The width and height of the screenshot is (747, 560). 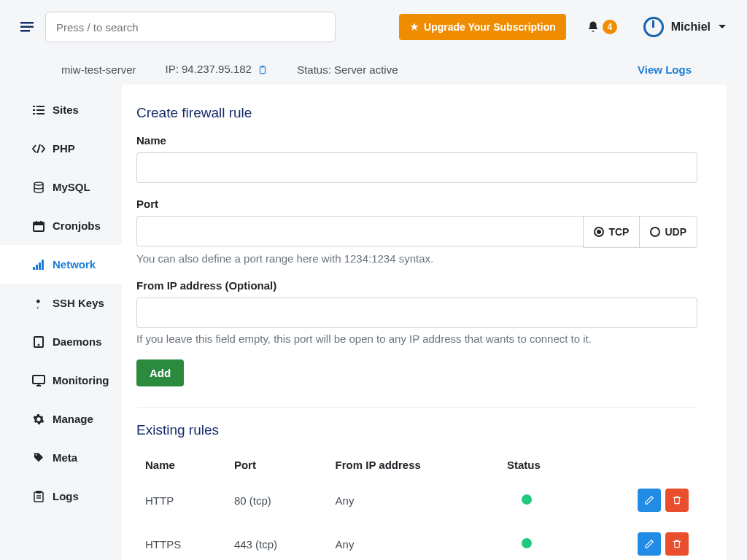 I want to click on tag-icon, so click(x=39, y=458).